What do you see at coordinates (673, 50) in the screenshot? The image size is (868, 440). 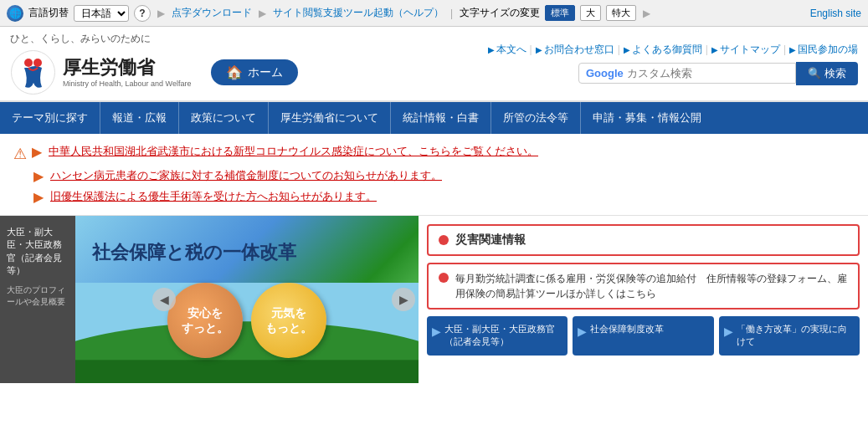 I see `header-nav-links: ▶ 本文へ | ▶ お問合わせ窓口 | ▶ よくある御質問 | ▶ サイトマップ…` at bounding box center [673, 50].